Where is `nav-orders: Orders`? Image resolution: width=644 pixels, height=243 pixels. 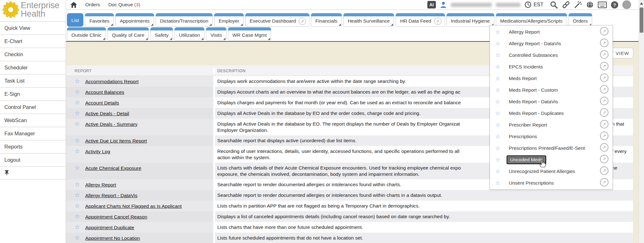 nav-orders: Orders is located at coordinates (92, 5).